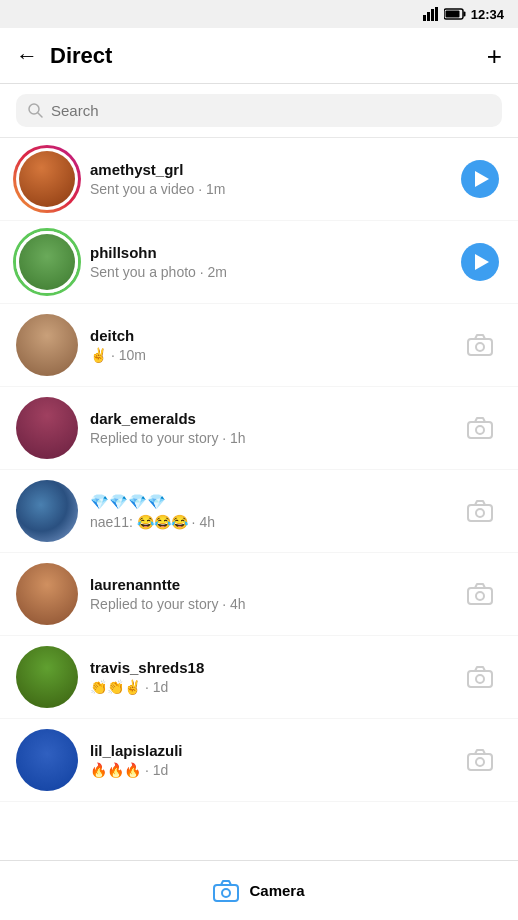 Image resolution: width=518 pixels, height=920 pixels. I want to click on username: lil_lapislazuli, so click(274, 750).